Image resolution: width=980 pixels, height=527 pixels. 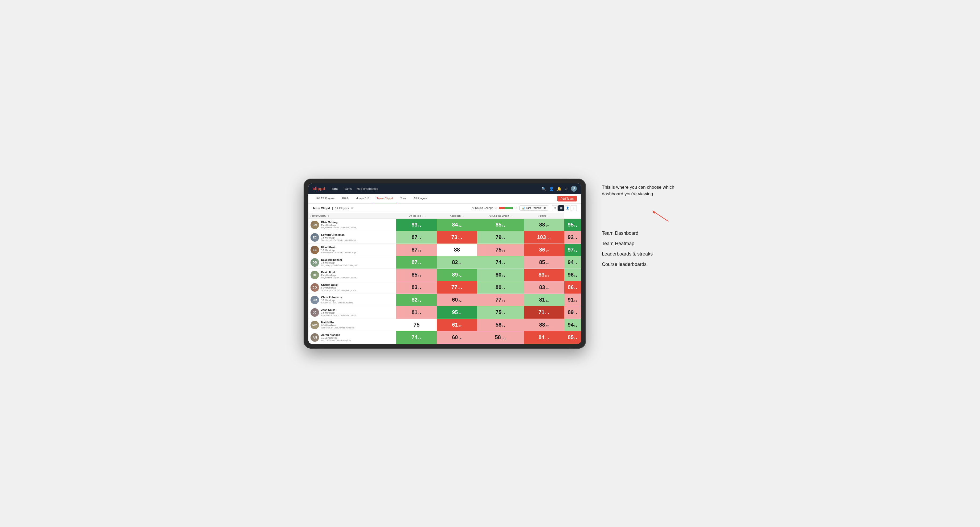 I want to click on page-wrapper: clippd Home Teams My Performance 🔍 👤 🔔 ⊕…, so click(x=490, y=264).